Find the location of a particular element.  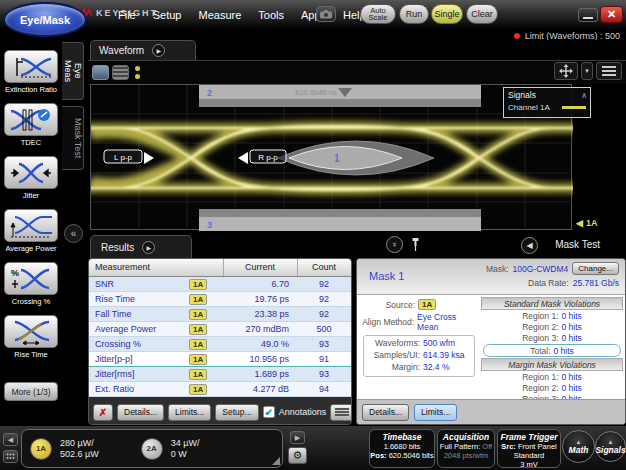

tool-dropdown-button: ▼ is located at coordinates (587, 71).